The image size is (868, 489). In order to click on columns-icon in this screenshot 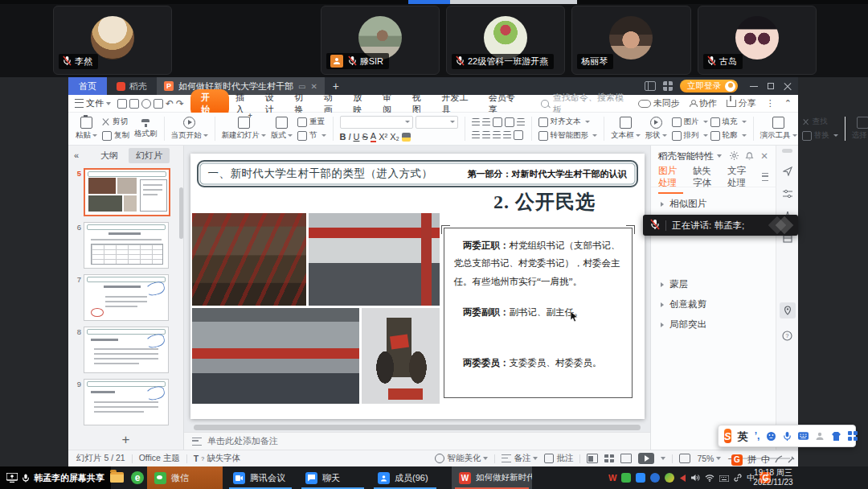, I will do `click(518, 135)`.